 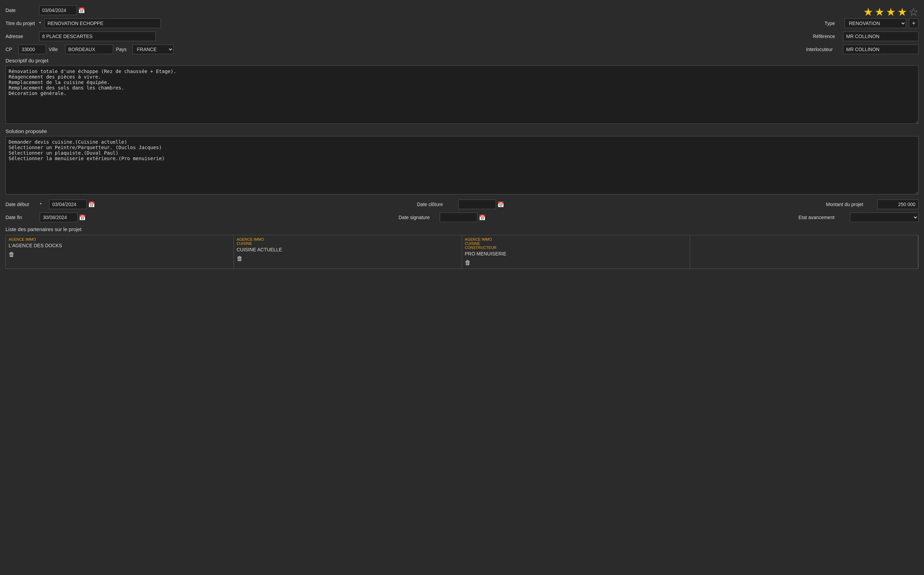 What do you see at coordinates (879, 12) in the screenshot?
I see `star-2: ★` at bounding box center [879, 12].